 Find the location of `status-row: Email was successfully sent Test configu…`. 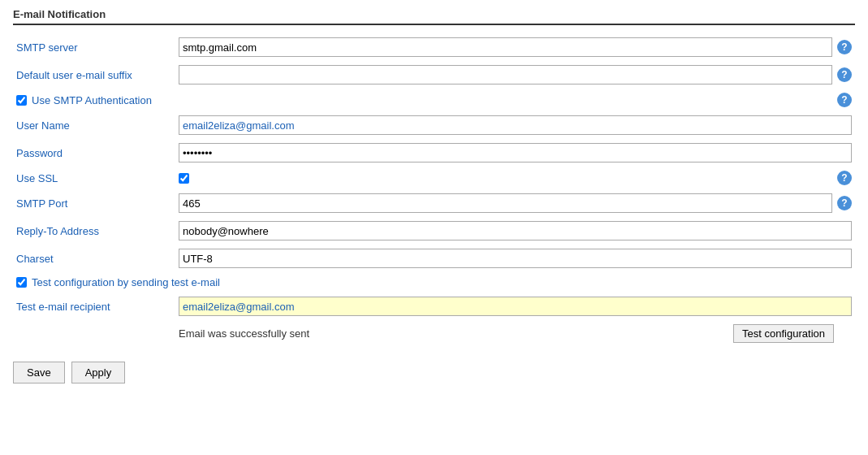

status-row: Email was successfully sent Test configu… is located at coordinates (434, 333).